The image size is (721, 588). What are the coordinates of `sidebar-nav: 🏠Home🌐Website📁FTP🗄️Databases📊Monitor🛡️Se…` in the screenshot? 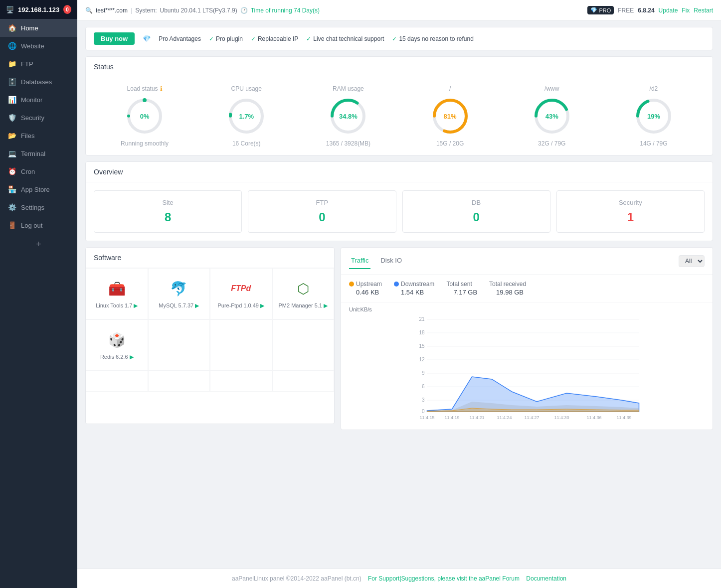 It's located at (39, 127).